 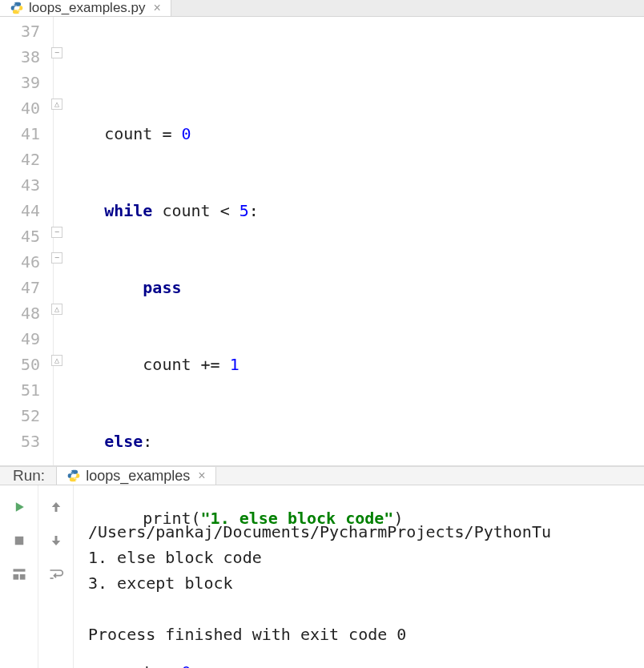 I want to click on up-arrow-icon, so click(x=56, y=507).